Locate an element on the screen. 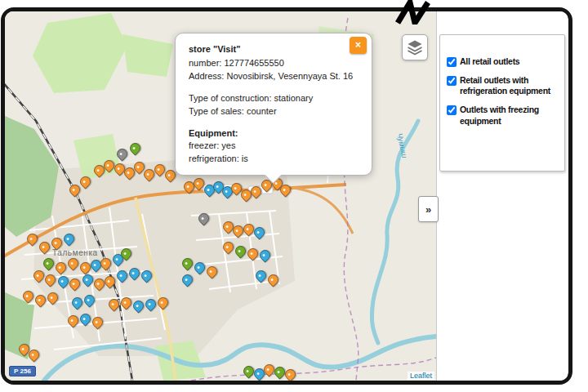 Image resolution: width=588 pixels, height=392 pixels. filter-label: Retail outlets with refrigeration equipm… is located at coordinates (511, 87).